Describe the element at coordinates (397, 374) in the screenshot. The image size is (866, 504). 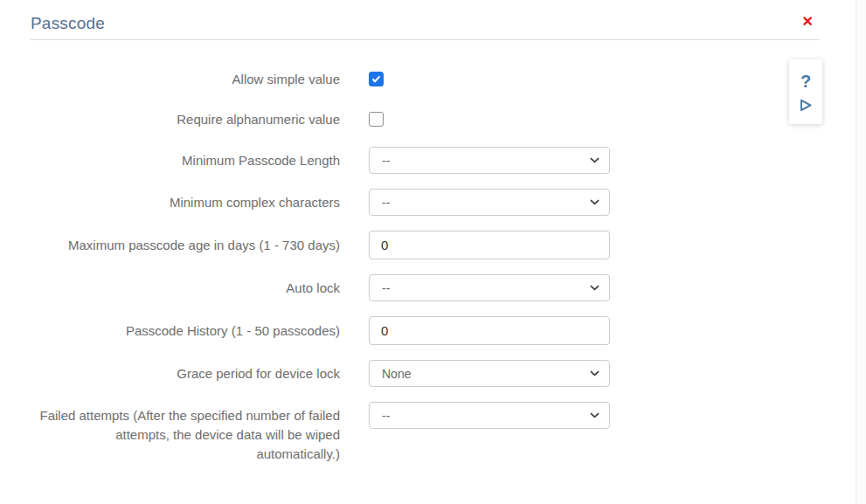
I see `select-value: None` at that location.